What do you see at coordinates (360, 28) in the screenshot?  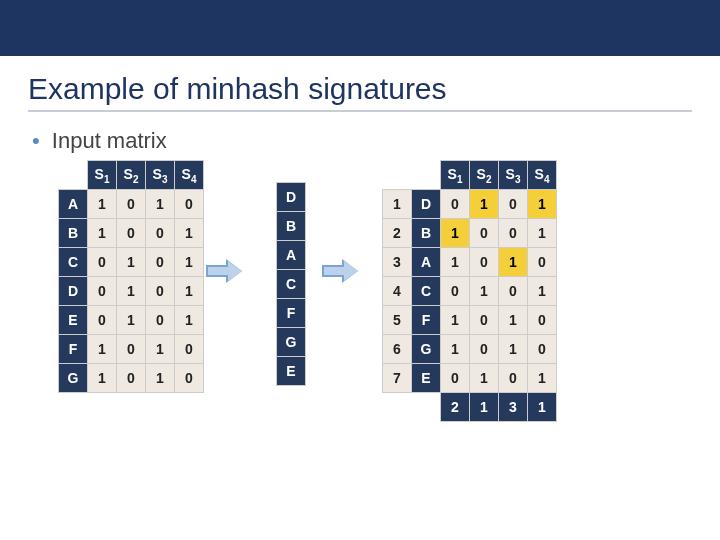 I see `slide-top-bar` at bounding box center [360, 28].